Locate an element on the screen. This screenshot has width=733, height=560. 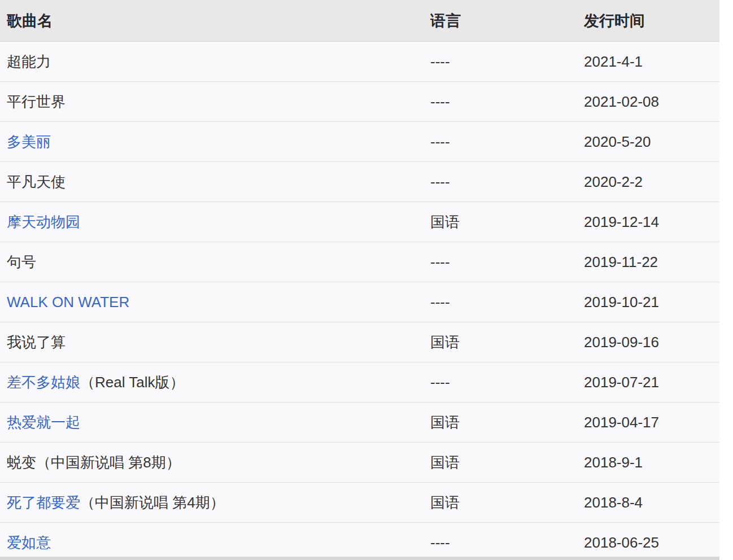
release-date-cell: 2019-11-22 is located at coordinates (652, 262).